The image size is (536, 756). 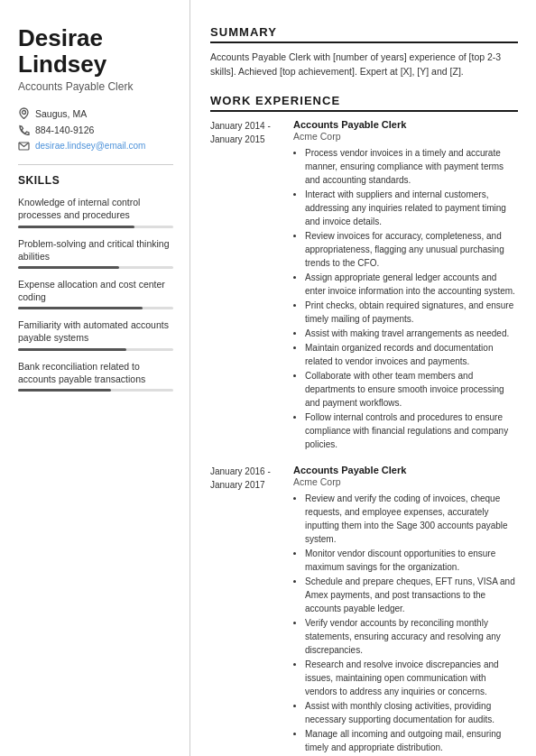 What do you see at coordinates (96, 164) in the screenshot?
I see `divider-skills` at bounding box center [96, 164].